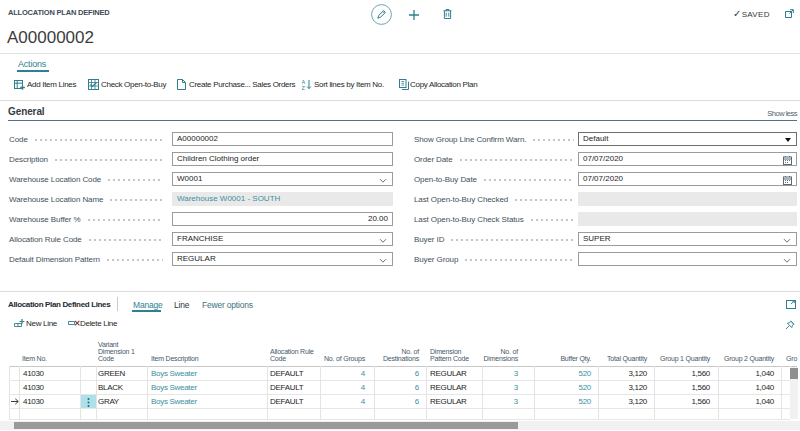  What do you see at coordinates (304, 88) in the screenshot?
I see `svg-text: Z` at bounding box center [304, 88].